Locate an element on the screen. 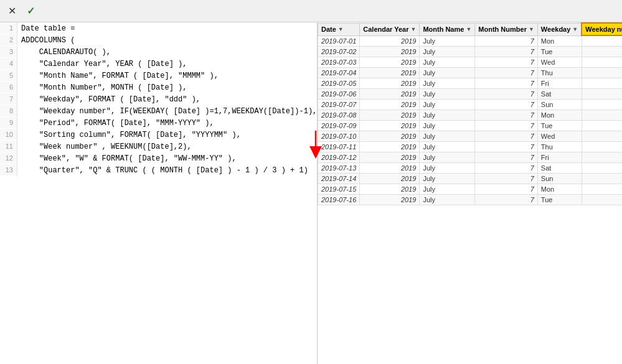 This screenshot has height=364, width=622. line-content: "Weekday", FORMAT ( [Date], "ddd" ), is located at coordinates (109, 100).